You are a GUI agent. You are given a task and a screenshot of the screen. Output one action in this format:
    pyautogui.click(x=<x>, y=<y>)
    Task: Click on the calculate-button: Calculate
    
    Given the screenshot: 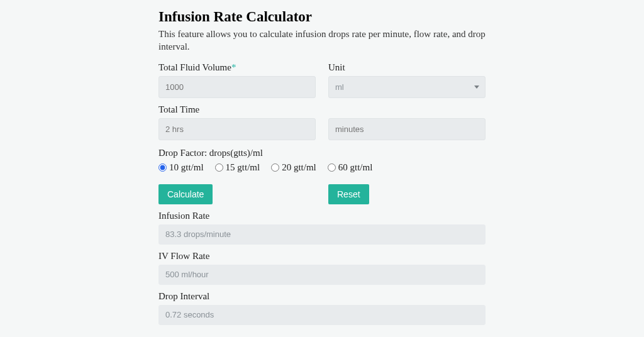 What is the action you would take?
    pyautogui.click(x=186, y=194)
    